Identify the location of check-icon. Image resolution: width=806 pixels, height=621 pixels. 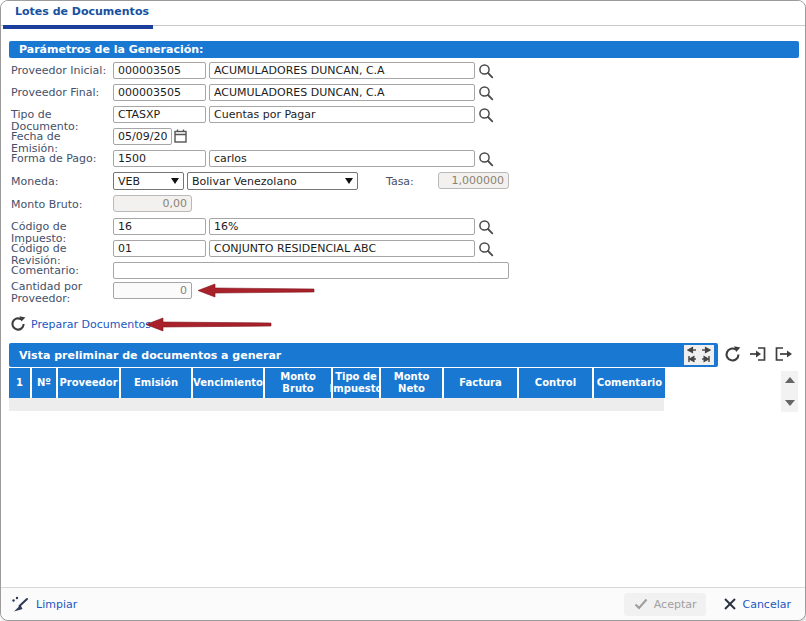
(641, 604).